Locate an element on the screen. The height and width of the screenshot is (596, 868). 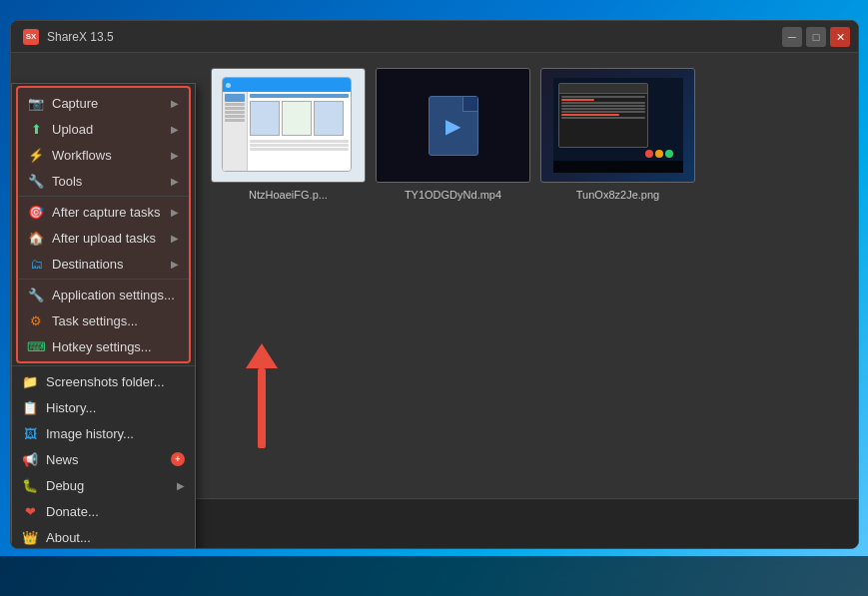
menu-item-debug: 🐛 Debug ▶ is located at coordinates (104, 485).